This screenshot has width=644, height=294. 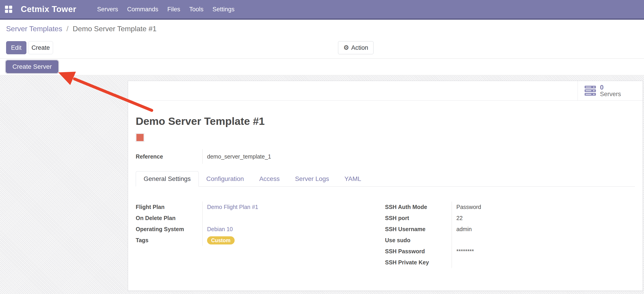 What do you see at coordinates (543, 262) in the screenshot?
I see `field-value-ssh-private-key` at bounding box center [543, 262].